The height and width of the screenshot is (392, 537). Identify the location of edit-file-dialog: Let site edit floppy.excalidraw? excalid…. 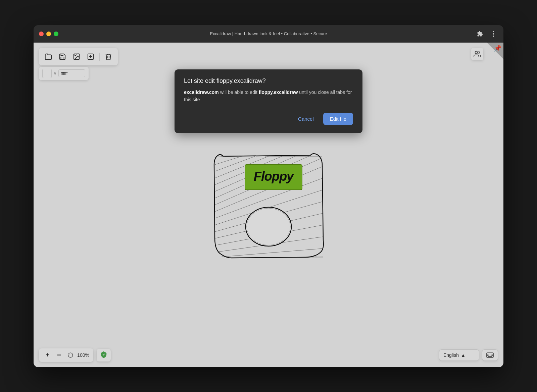
(268, 101).